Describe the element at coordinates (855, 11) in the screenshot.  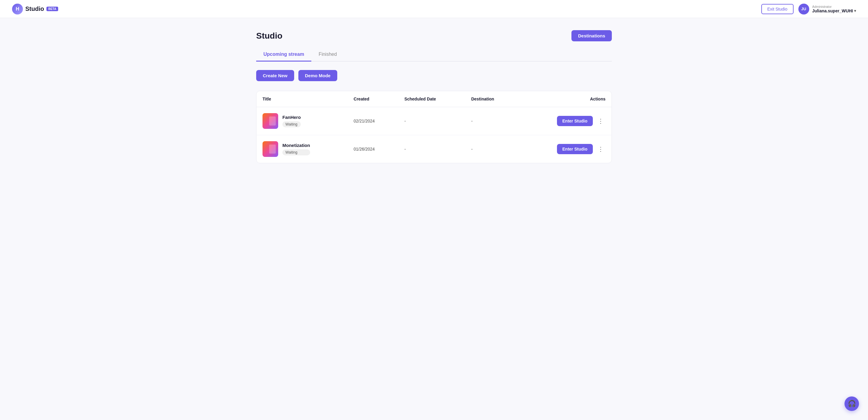
I see `chevron-down-icon: ▾` at that location.